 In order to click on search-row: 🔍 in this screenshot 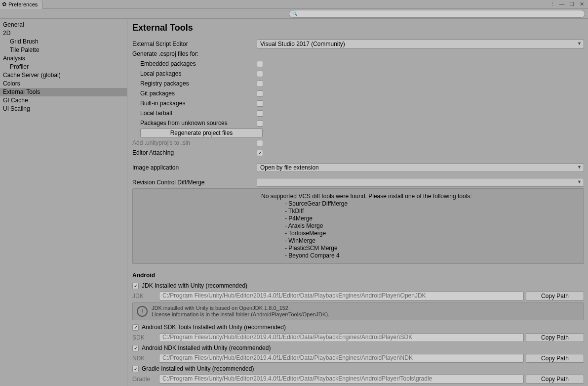, I will do `click(294, 14)`.